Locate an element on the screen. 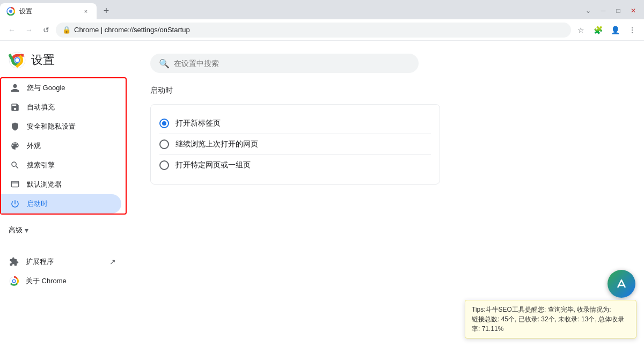 Image resolution: width=644 pixels, height=346 pixels. radio-new-tab-button is located at coordinates (164, 123).